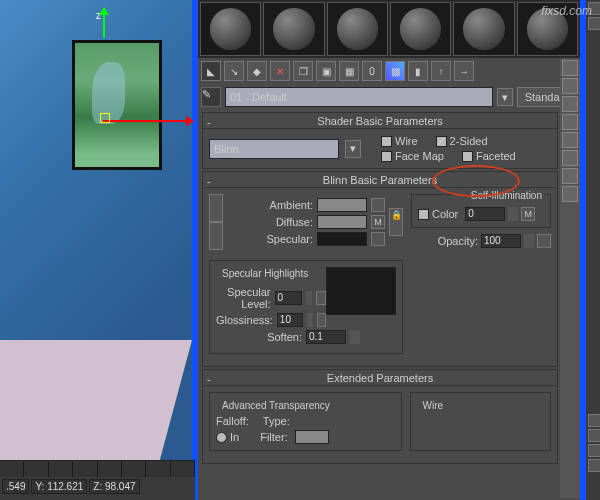 Image resolution: width=600 pixels, height=500 pixels. Describe the element at coordinates (322, 320) in the screenshot. I see `glossiness-map` at that location.